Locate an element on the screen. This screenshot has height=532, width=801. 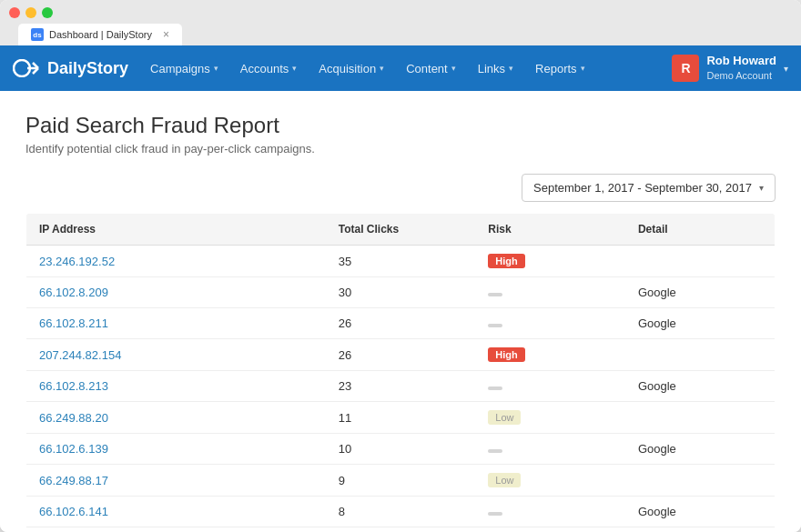
browser-controls is located at coordinates (400, 13).